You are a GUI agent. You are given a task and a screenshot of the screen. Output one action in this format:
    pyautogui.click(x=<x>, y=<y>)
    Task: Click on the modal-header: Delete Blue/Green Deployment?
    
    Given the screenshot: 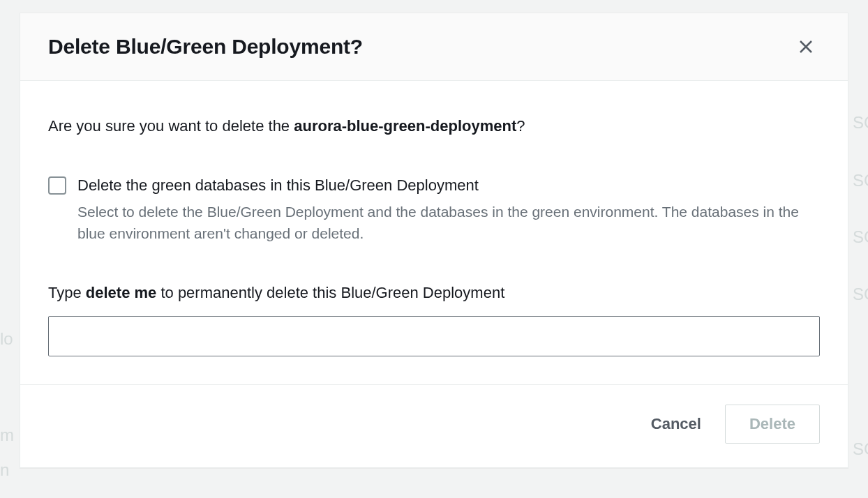 What is the action you would take?
    pyautogui.click(x=434, y=47)
    